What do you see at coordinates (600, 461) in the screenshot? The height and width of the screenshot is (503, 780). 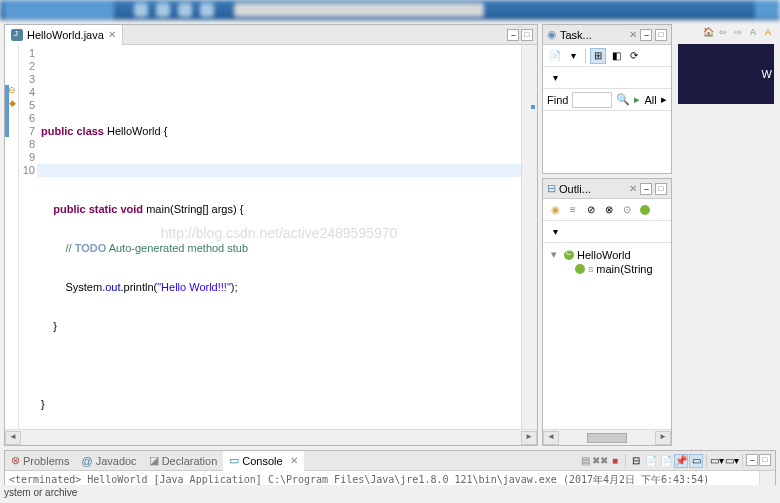 I see `remove-all-icon: ✖✖` at bounding box center [600, 461].